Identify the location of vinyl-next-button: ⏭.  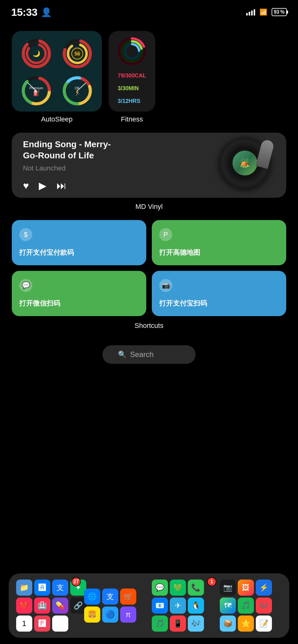
(61, 186).